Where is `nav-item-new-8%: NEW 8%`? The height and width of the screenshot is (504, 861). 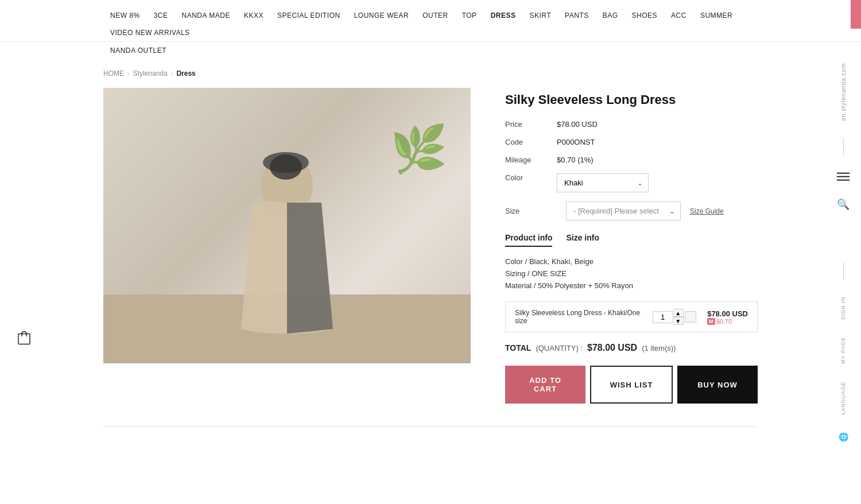
nav-item-new-8%: NEW 8% is located at coordinates (125, 15).